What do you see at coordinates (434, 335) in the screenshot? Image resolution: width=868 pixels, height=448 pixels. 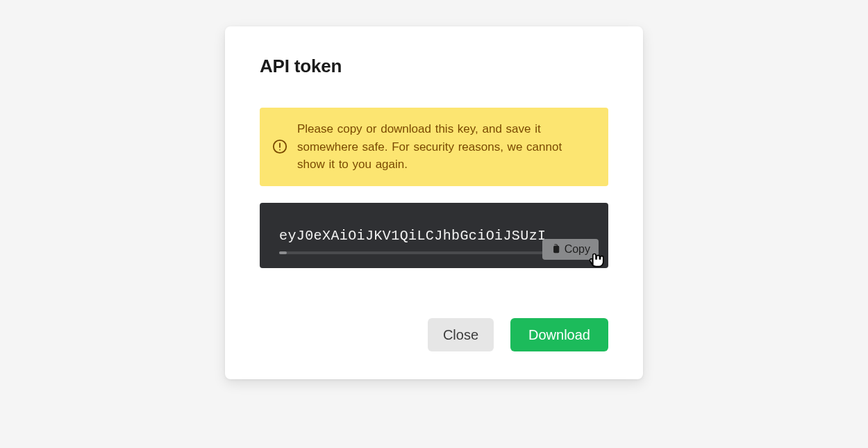 I see `dialog-actions: Close Download` at bounding box center [434, 335].